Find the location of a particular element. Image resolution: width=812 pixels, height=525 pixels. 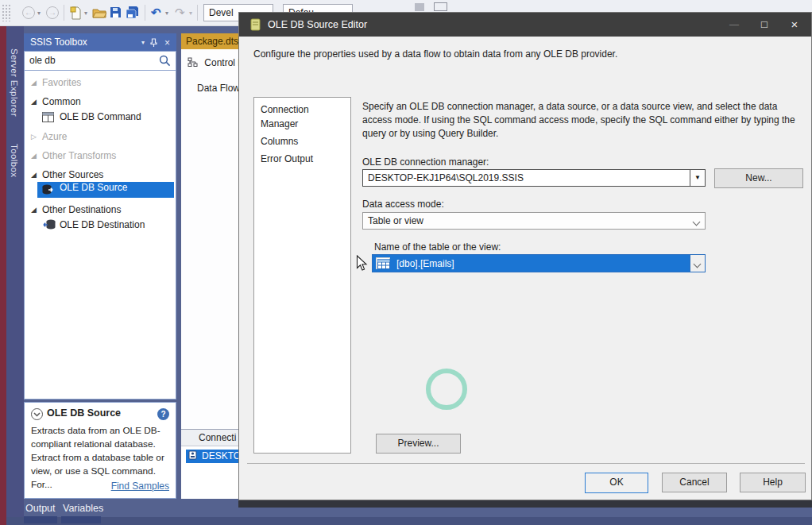

tab-output: Output is located at coordinates (41, 508).